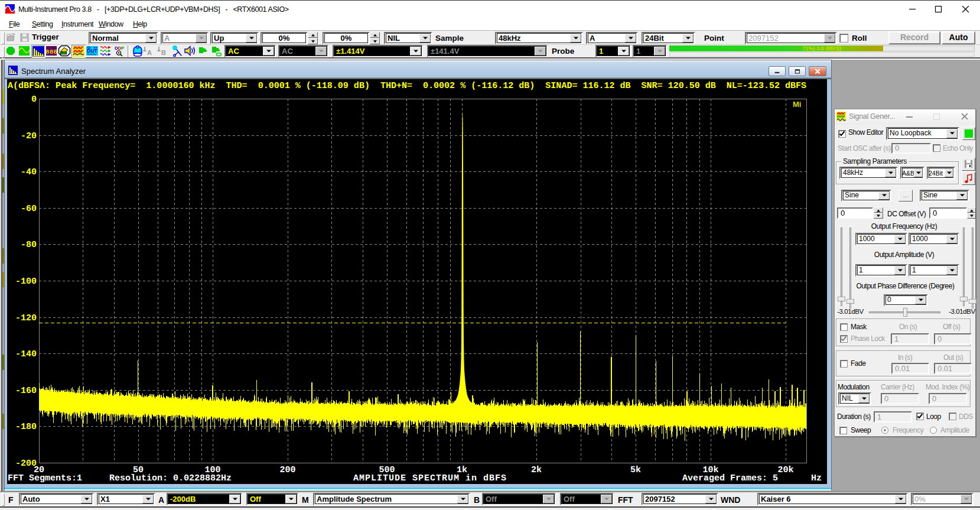  I want to click on svg-text: Resolution: 0.0228882Hz, so click(170, 479).